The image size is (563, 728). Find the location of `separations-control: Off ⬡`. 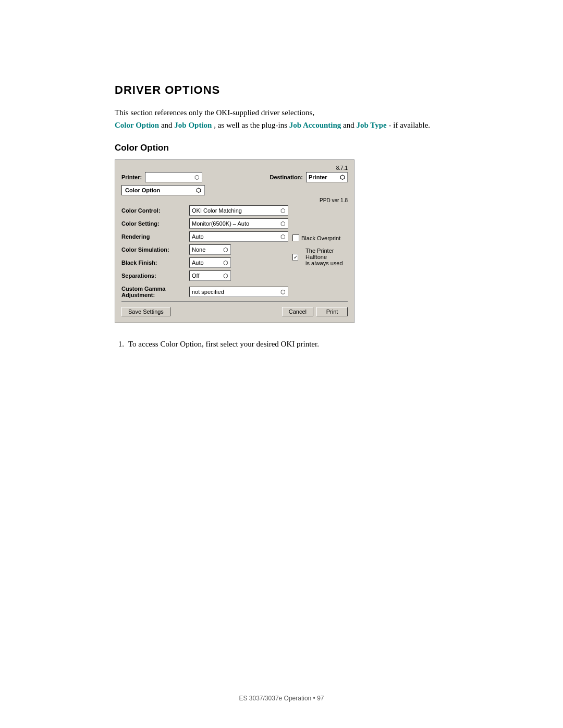

separations-control: Off ⬡ is located at coordinates (239, 276).